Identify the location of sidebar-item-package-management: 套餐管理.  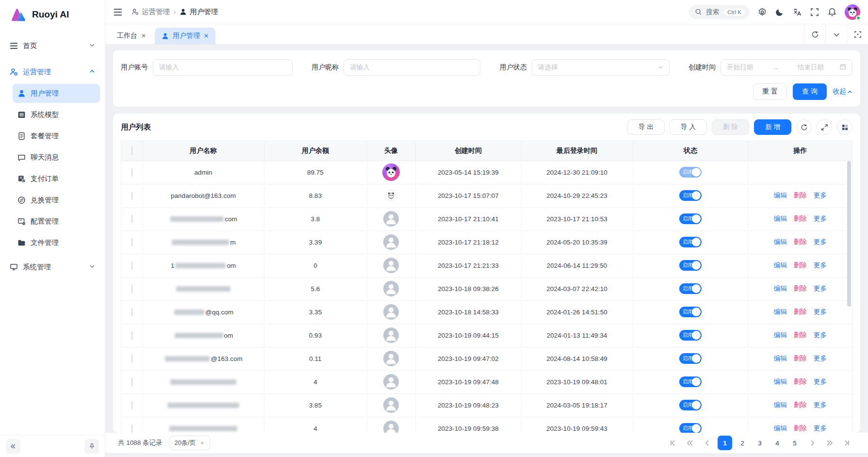
(56, 136).